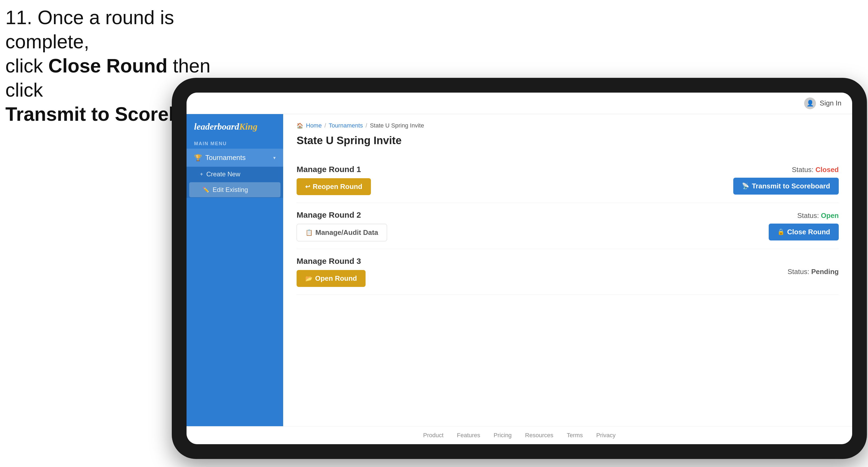 This screenshot has height=467, width=868. What do you see at coordinates (825, 272) in the screenshot?
I see `round-3-status-value: Pending` at bounding box center [825, 272].